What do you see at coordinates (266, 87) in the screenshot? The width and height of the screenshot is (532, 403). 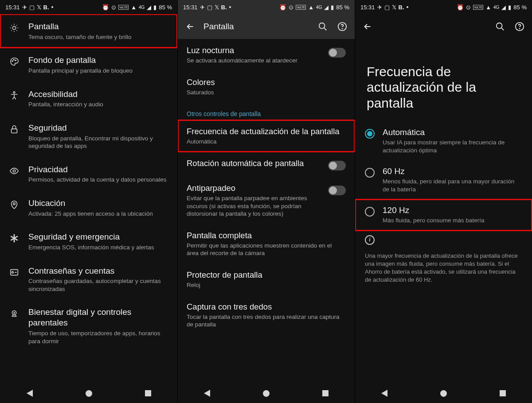 I see `display-item: Colores Saturados` at bounding box center [266, 87].